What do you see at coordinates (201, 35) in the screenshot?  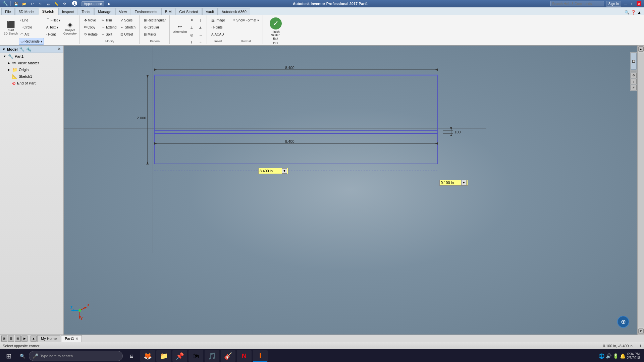 I see `constraint-collinear: →` at bounding box center [201, 35].